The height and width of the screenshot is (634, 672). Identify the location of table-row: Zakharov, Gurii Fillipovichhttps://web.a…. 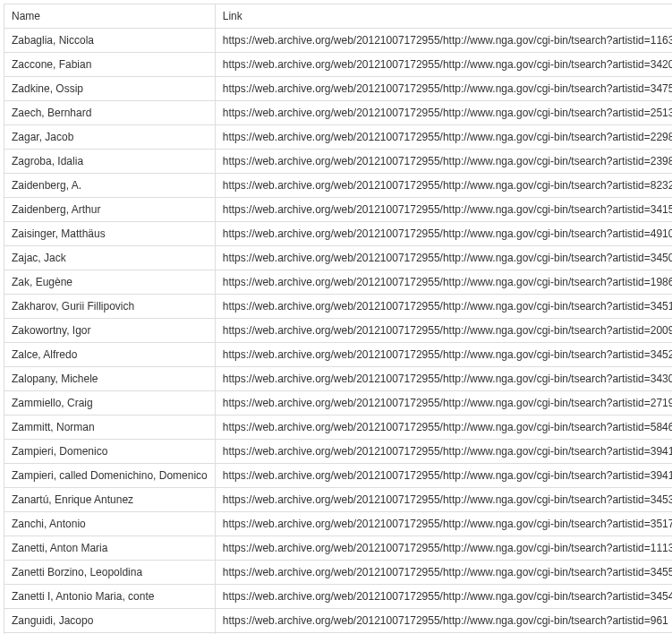
(338, 306).